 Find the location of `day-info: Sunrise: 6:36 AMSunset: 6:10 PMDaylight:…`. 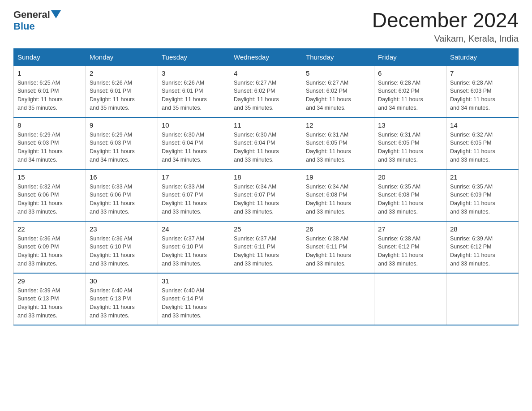

day-info: Sunrise: 6:36 AMSunset: 6:10 PMDaylight:… is located at coordinates (122, 252).